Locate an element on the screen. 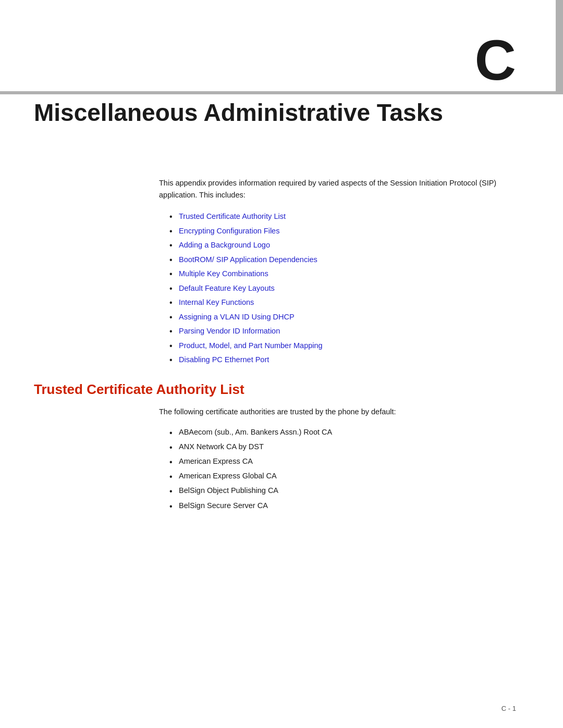 This screenshot has width=563, height=728. toc-items: Trusted Certificate Authority List Encry… is located at coordinates (349, 288).